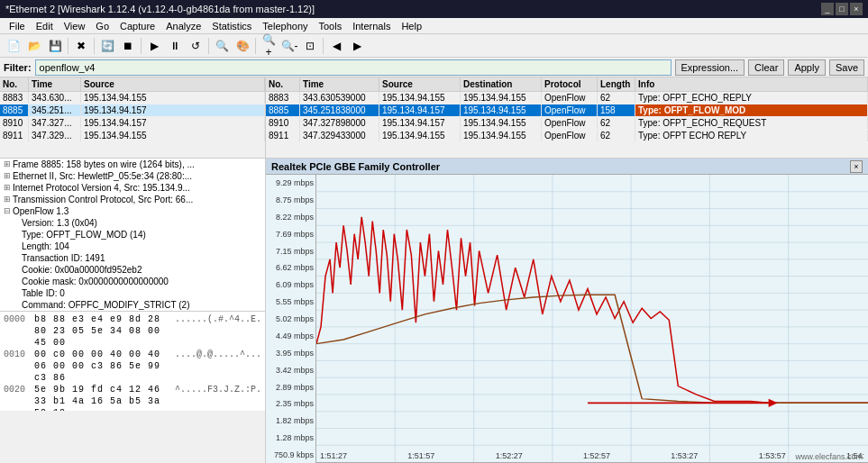  I want to click on packet-row: 8910 347.327... 195.134.94.157, so click(132, 123).